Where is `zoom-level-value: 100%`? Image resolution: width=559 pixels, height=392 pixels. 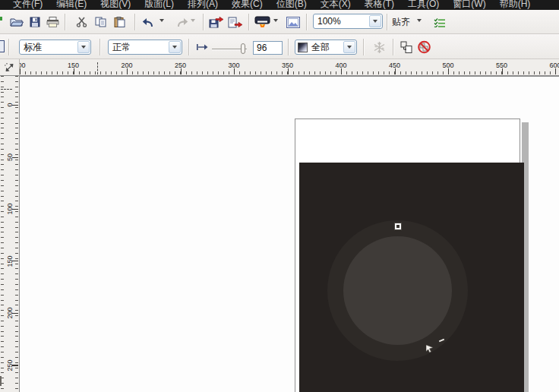 zoom-level-value: 100% is located at coordinates (342, 21).